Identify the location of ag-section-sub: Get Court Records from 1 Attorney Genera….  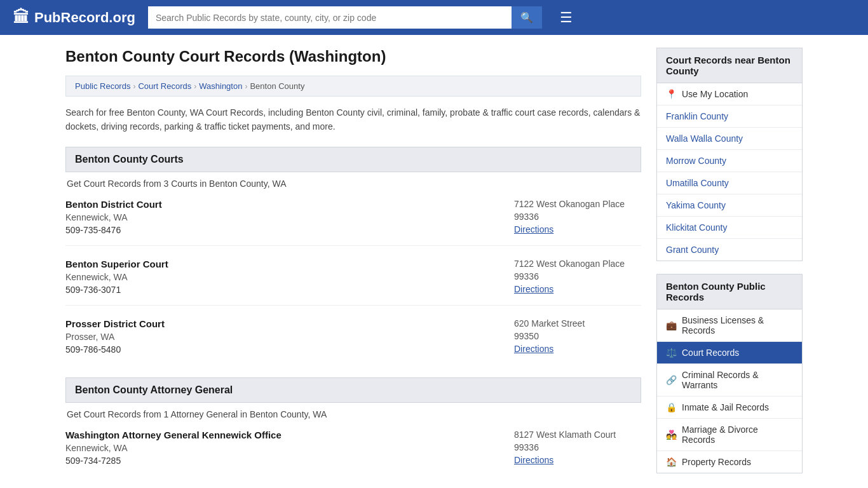
(353, 414).